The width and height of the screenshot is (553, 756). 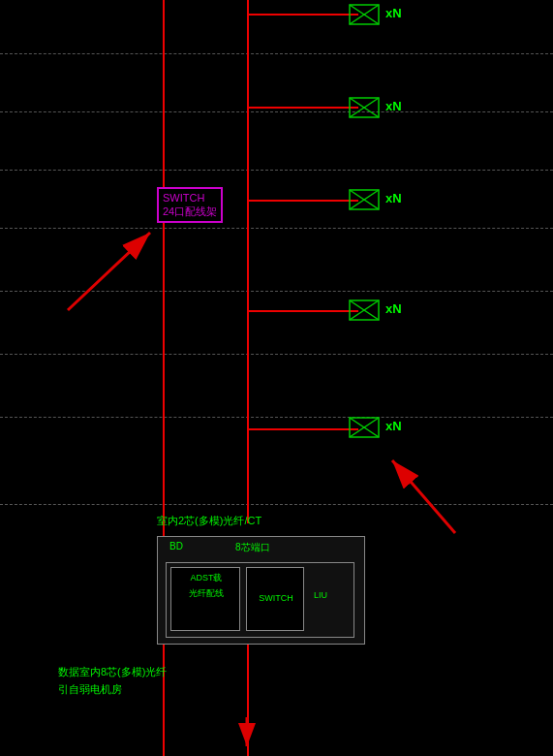 What do you see at coordinates (276, 598) in the screenshot?
I see `switch-inner-label: SWITCH` at bounding box center [276, 598].